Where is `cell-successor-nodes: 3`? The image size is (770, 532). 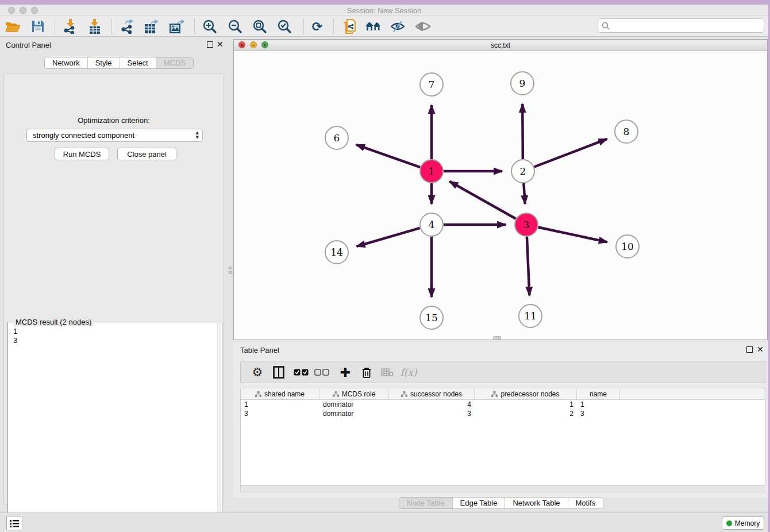
cell-successor-nodes: 3 is located at coordinates (432, 414).